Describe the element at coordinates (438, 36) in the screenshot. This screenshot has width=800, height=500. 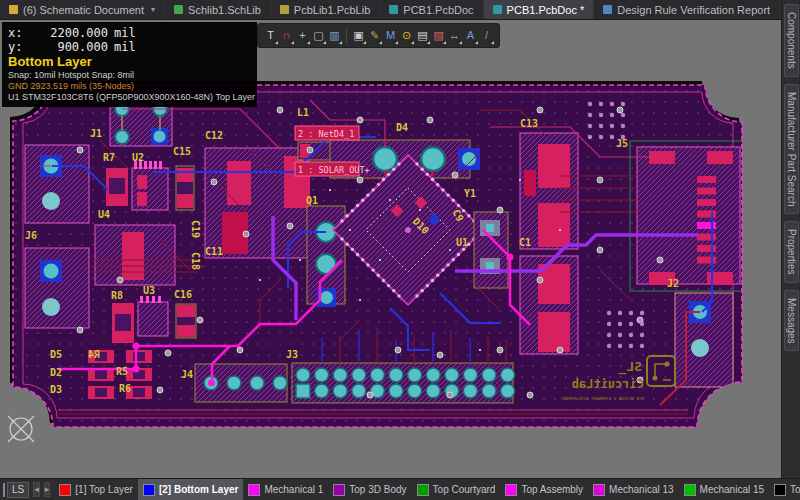
I see `keepout-icon: ▨` at that location.